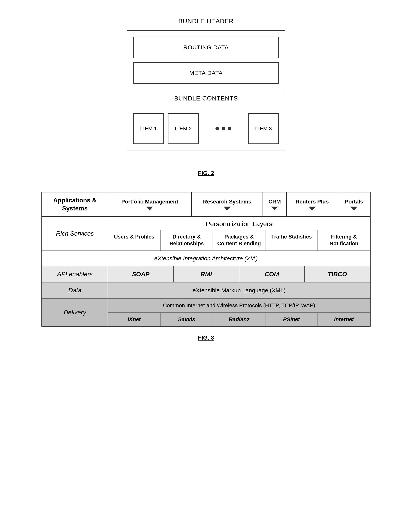 The image size is (412, 532). Describe the element at coordinates (206, 338) in the screenshot. I see `fig3-caption: FIG. 3` at that location.